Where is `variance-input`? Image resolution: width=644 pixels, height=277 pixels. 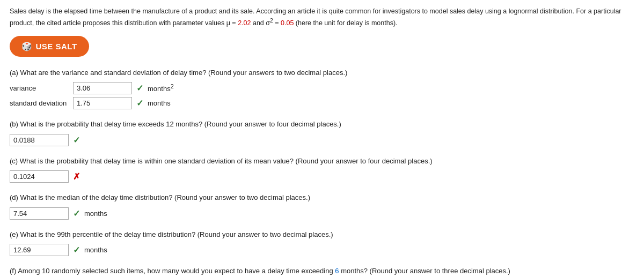 variance-input is located at coordinates (103, 88).